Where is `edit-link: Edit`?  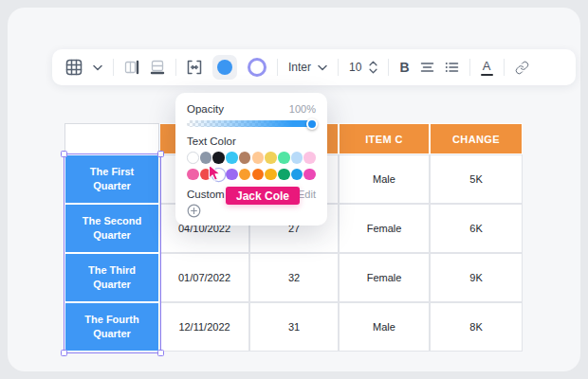 edit-link: Edit is located at coordinates (307, 194).